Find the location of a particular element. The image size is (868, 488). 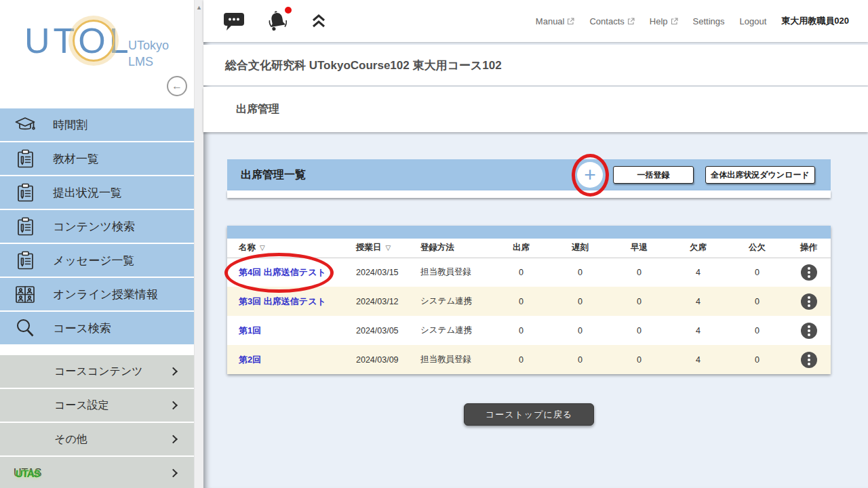

user-name: 東大用教職員020 is located at coordinates (815, 21).